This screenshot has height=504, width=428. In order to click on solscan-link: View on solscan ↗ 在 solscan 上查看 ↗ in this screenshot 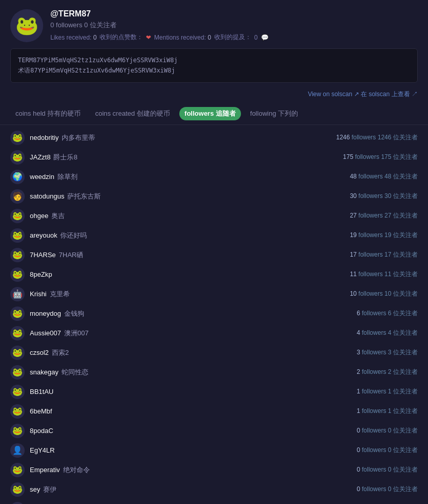, I will do `click(214, 96)`.